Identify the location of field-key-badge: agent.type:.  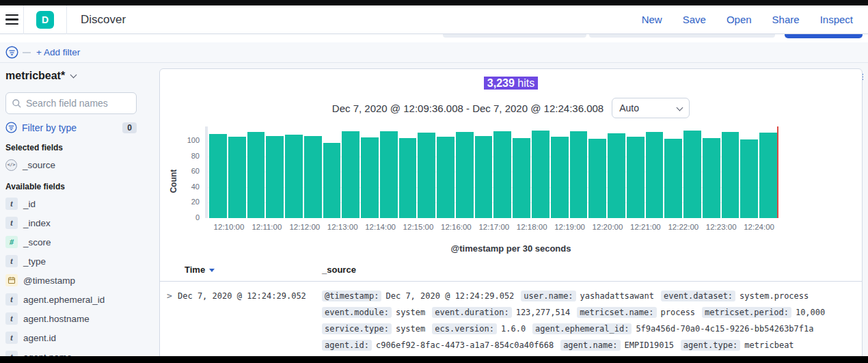
(711, 345).